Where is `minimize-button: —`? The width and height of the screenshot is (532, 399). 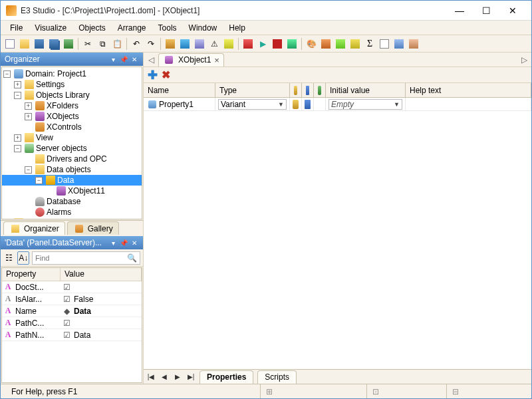 minimize-button: — is located at coordinates (460, 11).